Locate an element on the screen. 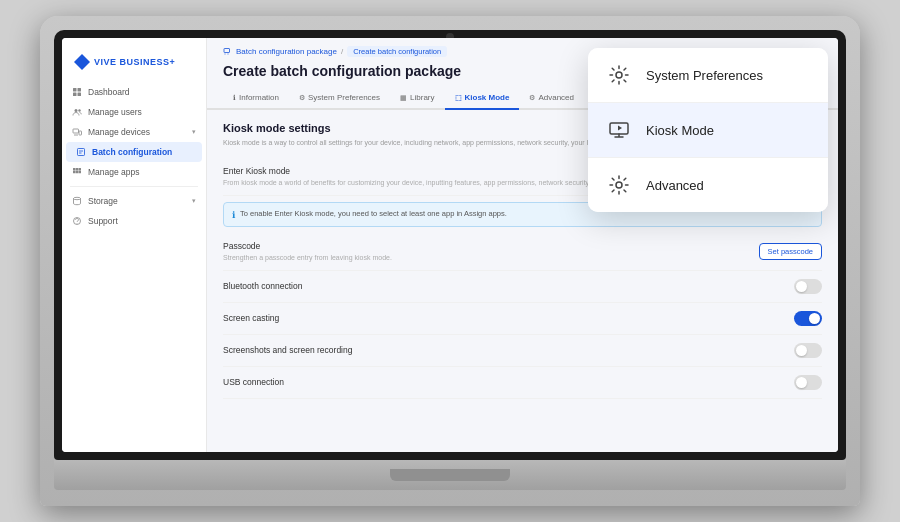 This screenshot has height=522, width=900. dropdown-kiosk-icon is located at coordinates (619, 130).